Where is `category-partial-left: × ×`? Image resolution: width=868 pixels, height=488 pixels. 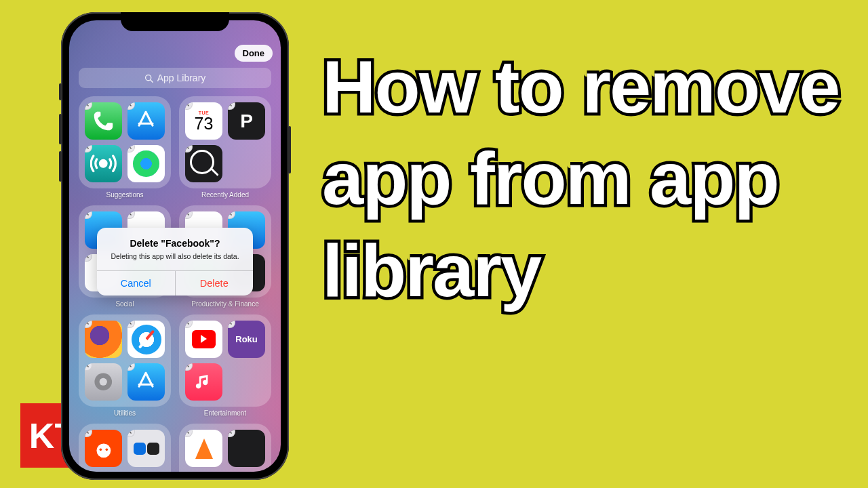
category-partial-left: × × is located at coordinates (125, 447).